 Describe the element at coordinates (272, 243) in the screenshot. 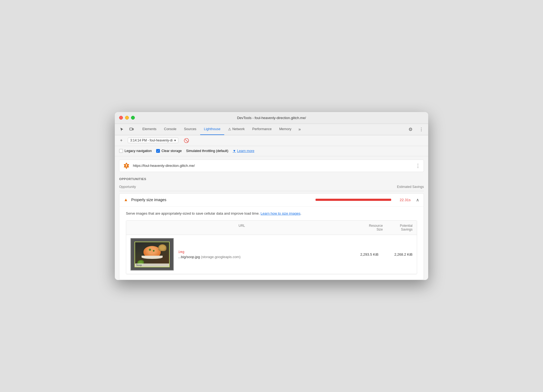

I see `opportunity-detail: Serve images that are appropriately-size…` at that location.